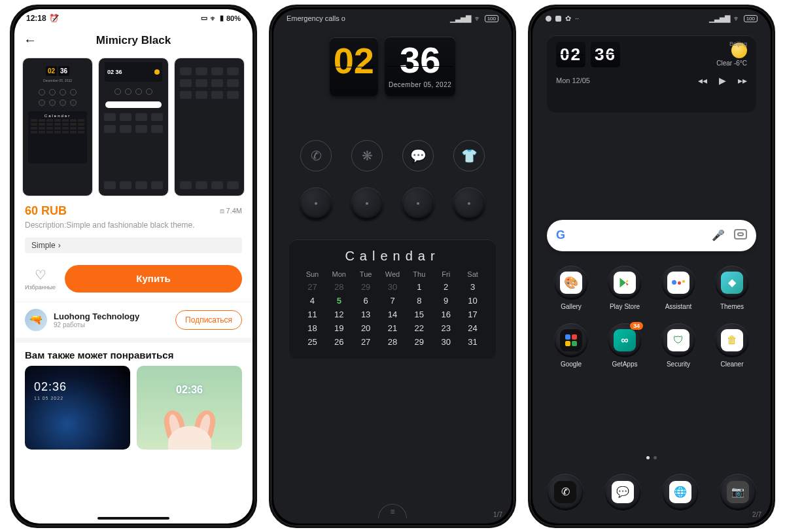 This screenshot has height=532, width=785. What do you see at coordinates (392, 257) in the screenshot?
I see `calendar-title: Calendar` at bounding box center [392, 257].